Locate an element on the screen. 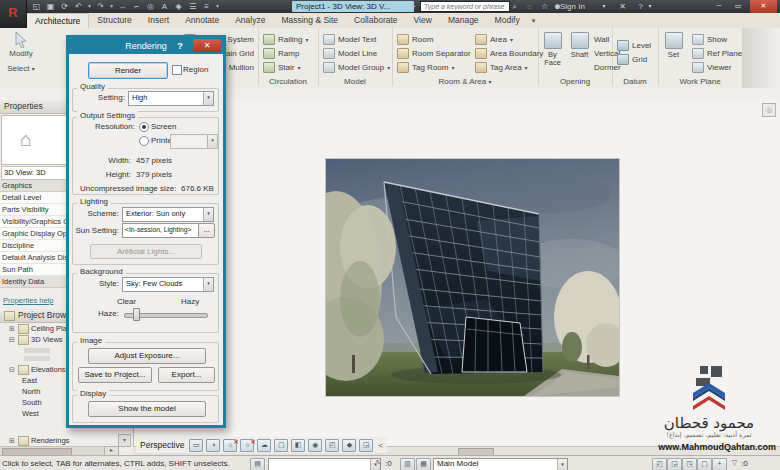 This screenshot has height=470, width=780. quality-setting-dropdown: High▾ is located at coordinates (171, 98).